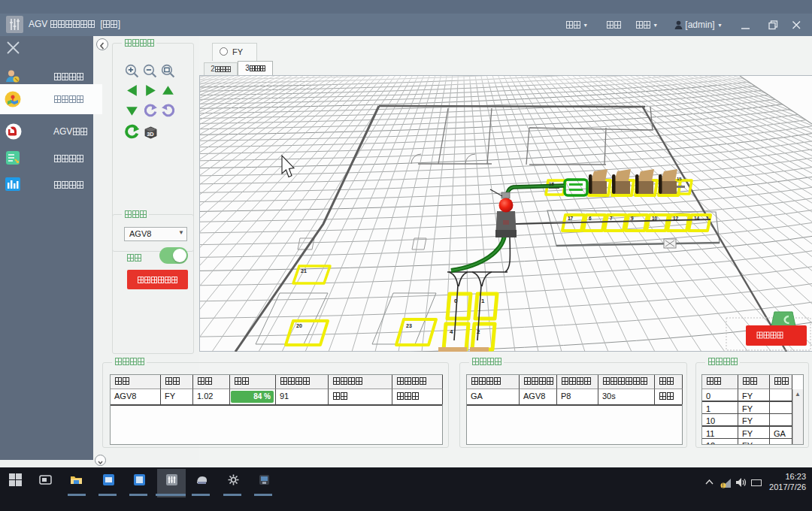 The image size is (812, 511). Describe the element at coordinates (304, 271) in the screenshot. I see `svg-text: 21` at that location.